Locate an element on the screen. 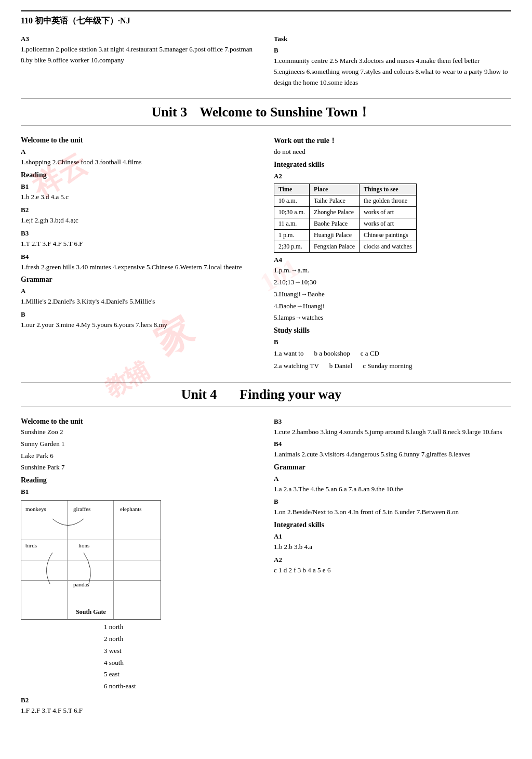 The height and width of the screenshot is (759, 532). table-cell: 1 p.m. is located at coordinates (292, 235).